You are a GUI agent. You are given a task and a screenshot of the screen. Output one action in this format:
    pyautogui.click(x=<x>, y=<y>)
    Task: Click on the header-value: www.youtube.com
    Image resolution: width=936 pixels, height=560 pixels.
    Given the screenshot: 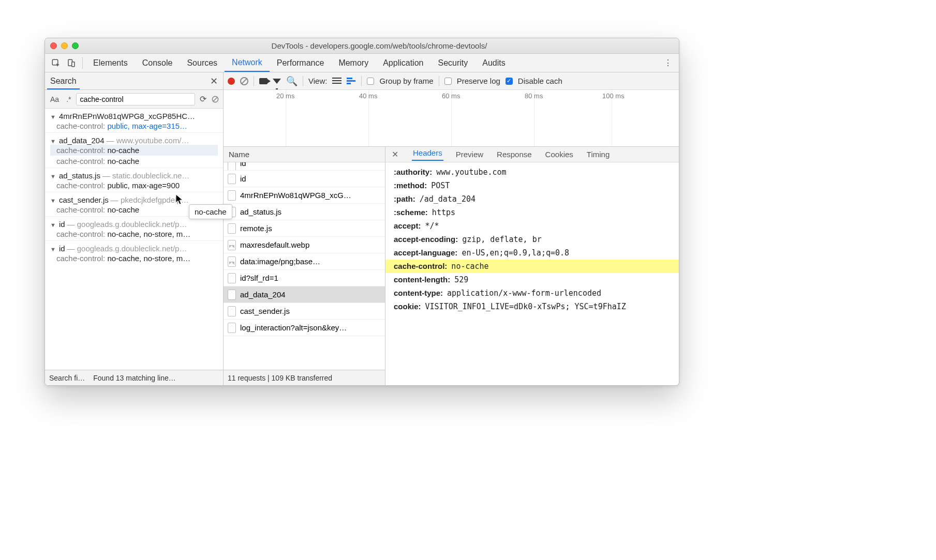 What is the action you would take?
    pyautogui.click(x=471, y=172)
    